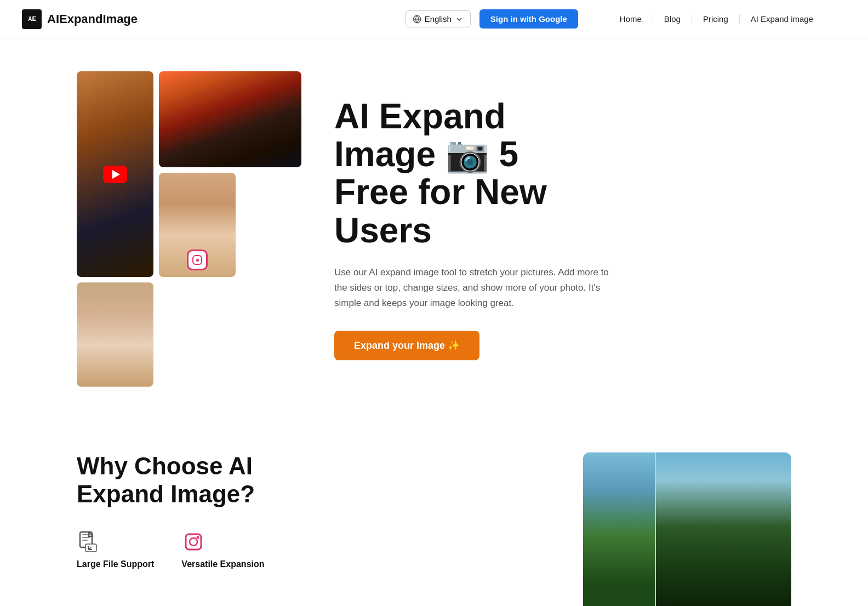 Image resolution: width=868 pixels, height=606 pixels. I want to click on instagram-icon-collage, so click(197, 260).